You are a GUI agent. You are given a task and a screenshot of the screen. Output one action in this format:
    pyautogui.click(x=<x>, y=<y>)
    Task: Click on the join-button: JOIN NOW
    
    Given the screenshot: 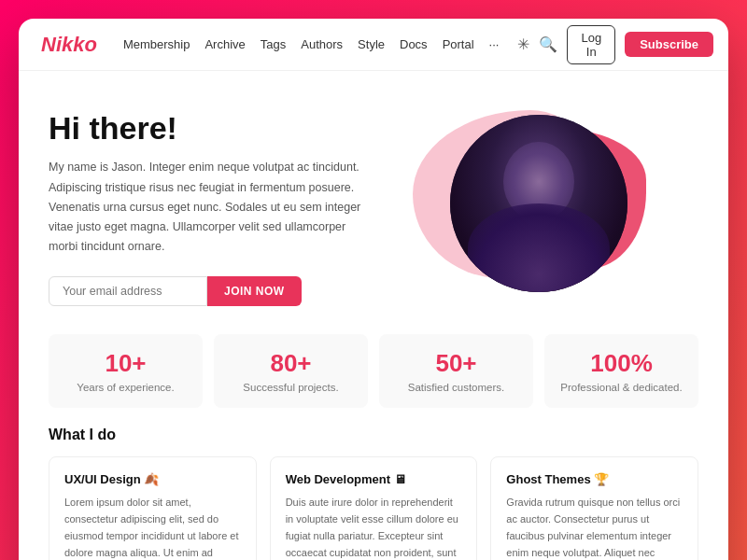 What is the action you would take?
    pyautogui.click(x=254, y=291)
    